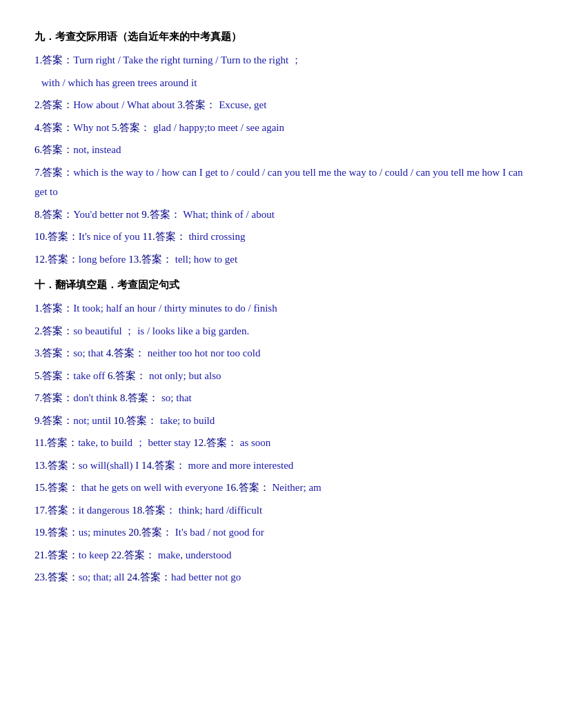  I want to click on text-10-6: not only; but also, so click(184, 376).